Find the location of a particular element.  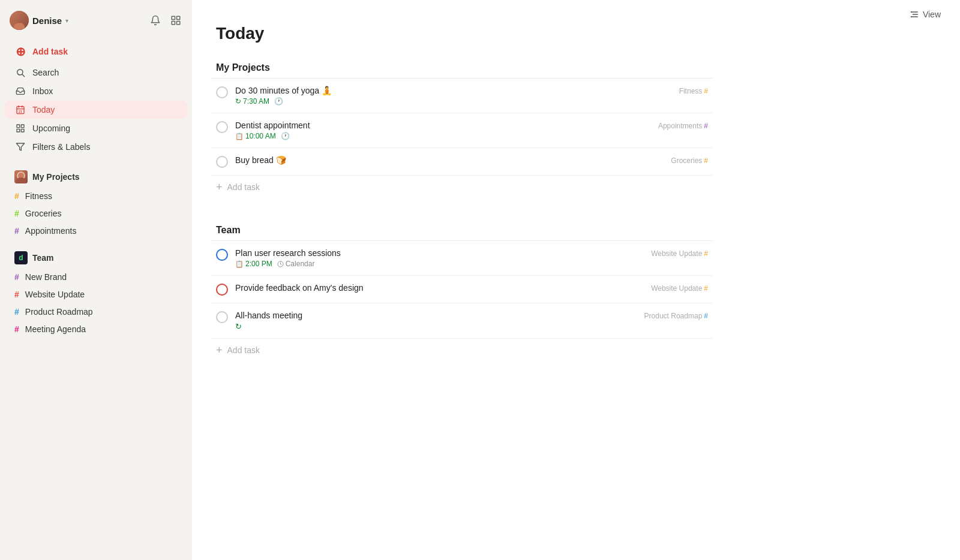

sidebar-item-appointments: # Appointments is located at coordinates (96, 231).